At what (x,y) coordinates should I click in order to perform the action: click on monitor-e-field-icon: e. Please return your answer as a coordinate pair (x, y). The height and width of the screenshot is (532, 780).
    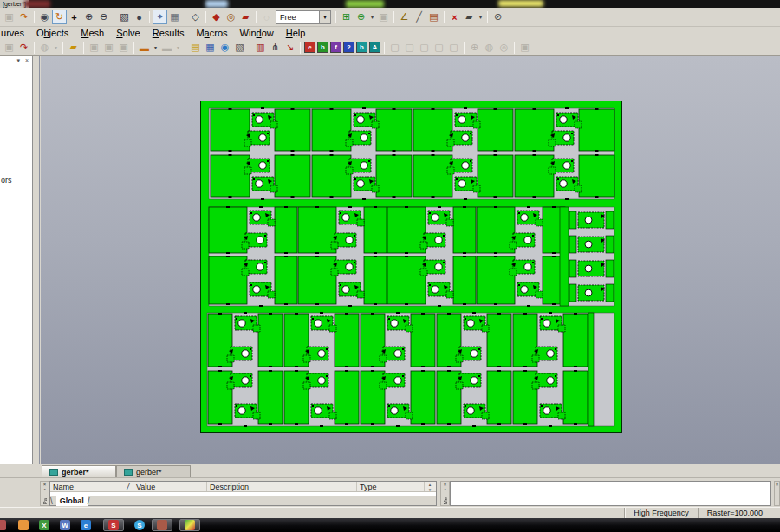
    Looking at the image, I should click on (310, 47).